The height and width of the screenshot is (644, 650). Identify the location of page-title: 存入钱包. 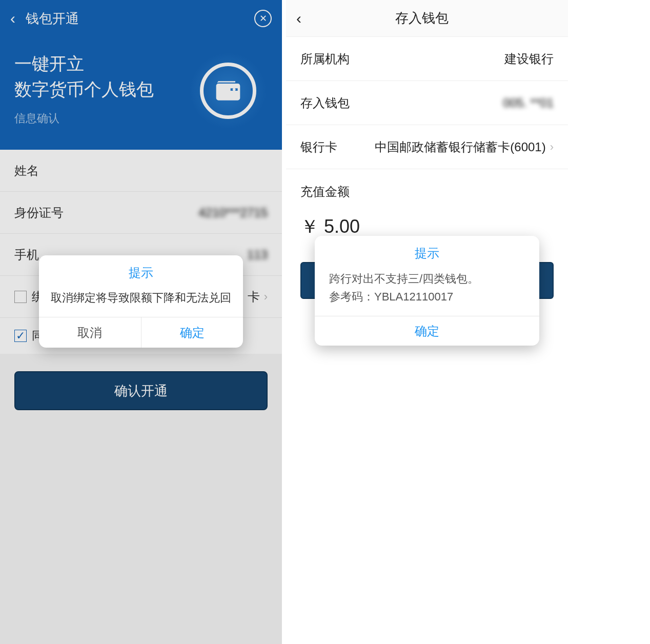
(422, 18).